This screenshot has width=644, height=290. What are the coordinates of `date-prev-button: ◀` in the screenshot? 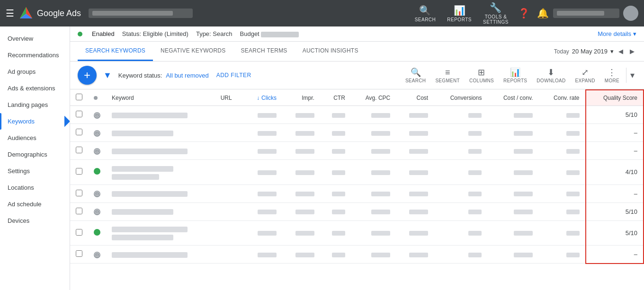 It's located at (621, 51).